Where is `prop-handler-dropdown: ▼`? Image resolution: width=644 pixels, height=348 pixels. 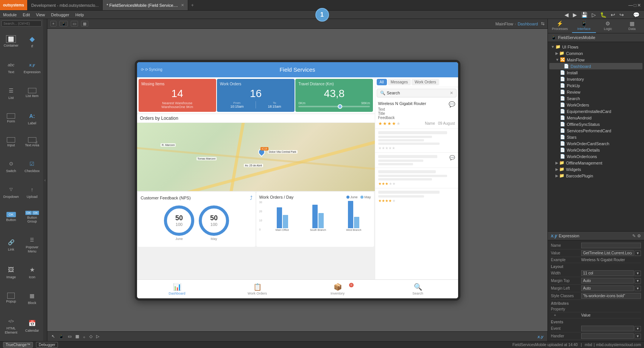
prop-handler-dropdown: ▼ is located at coordinates (638, 336).